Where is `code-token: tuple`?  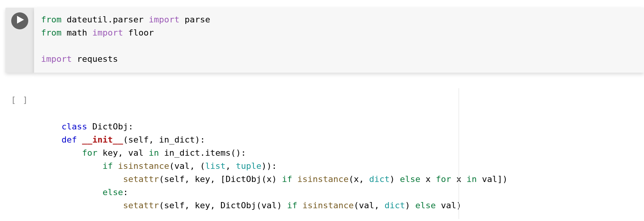
code-token: tuple is located at coordinates (248, 166).